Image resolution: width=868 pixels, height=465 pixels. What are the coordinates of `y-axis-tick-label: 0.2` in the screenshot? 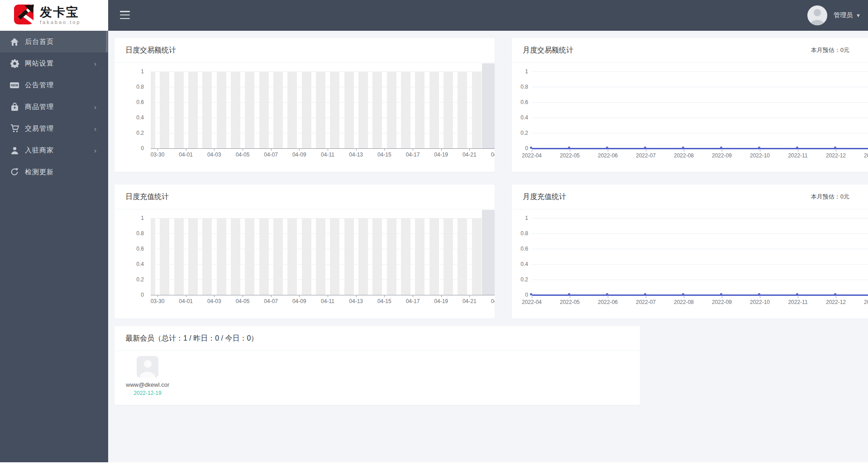 It's located at (520, 133).